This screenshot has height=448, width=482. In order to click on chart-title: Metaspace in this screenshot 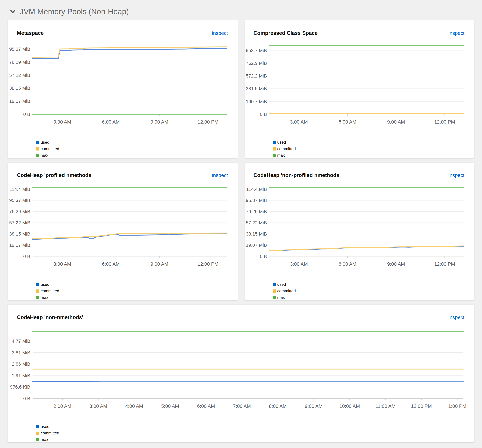, I will do `click(30, 33)`.